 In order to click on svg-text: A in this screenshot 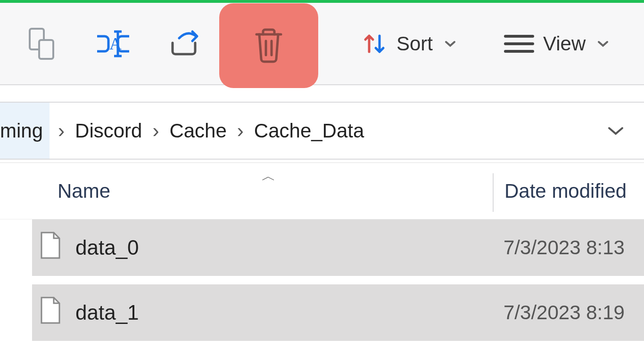, I will do `click(116, 44)`.